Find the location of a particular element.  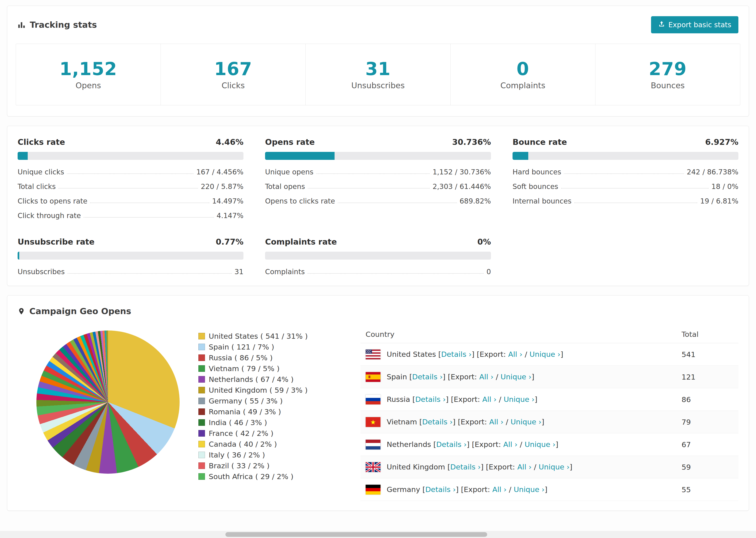

legend-label: South Africa ( 29 / 2% ) is located at coordinates (251, 476).